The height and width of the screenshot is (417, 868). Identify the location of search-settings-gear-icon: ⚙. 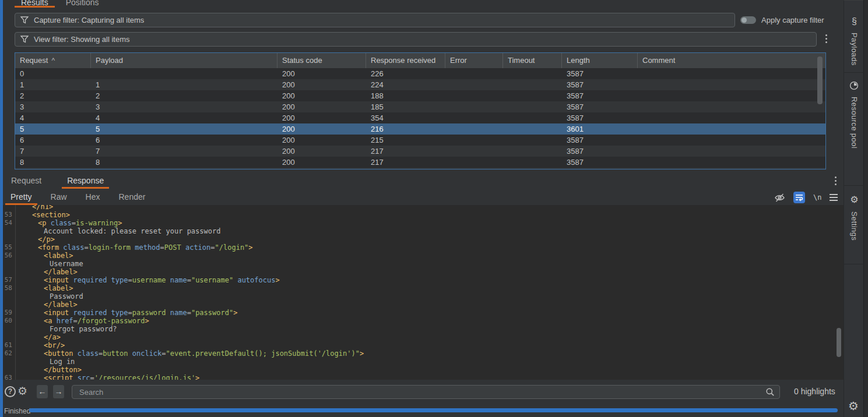
(22, 391).